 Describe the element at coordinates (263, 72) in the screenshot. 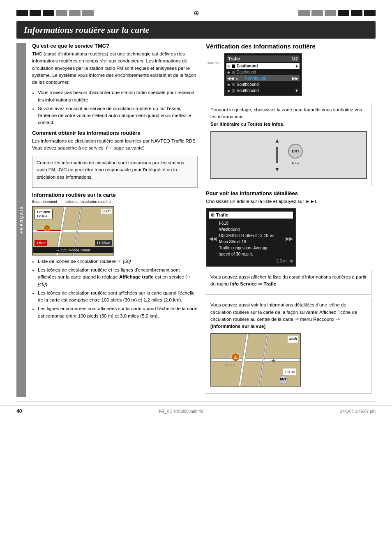

I see `traffic-row-2: ◆ Eastbound` at that location.